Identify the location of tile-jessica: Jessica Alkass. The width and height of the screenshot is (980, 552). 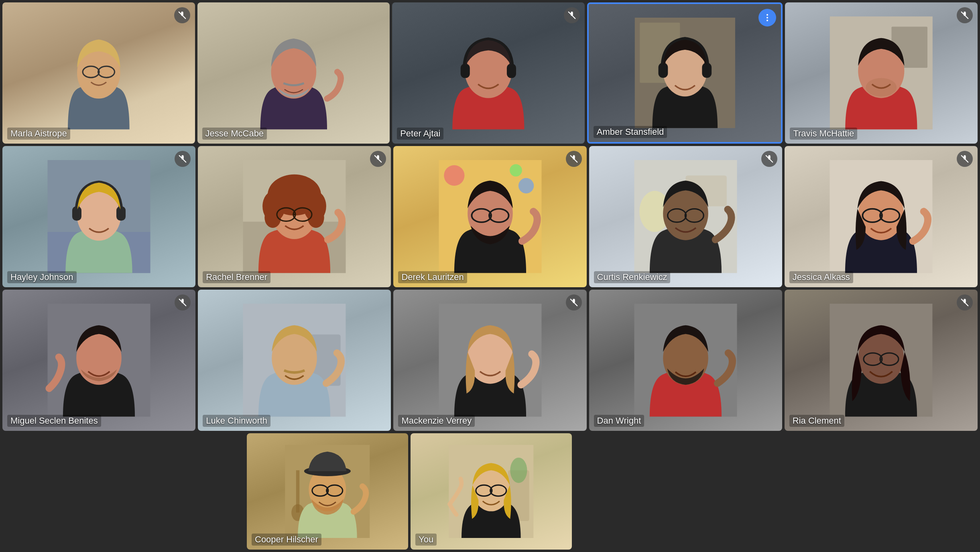
(881, 217).